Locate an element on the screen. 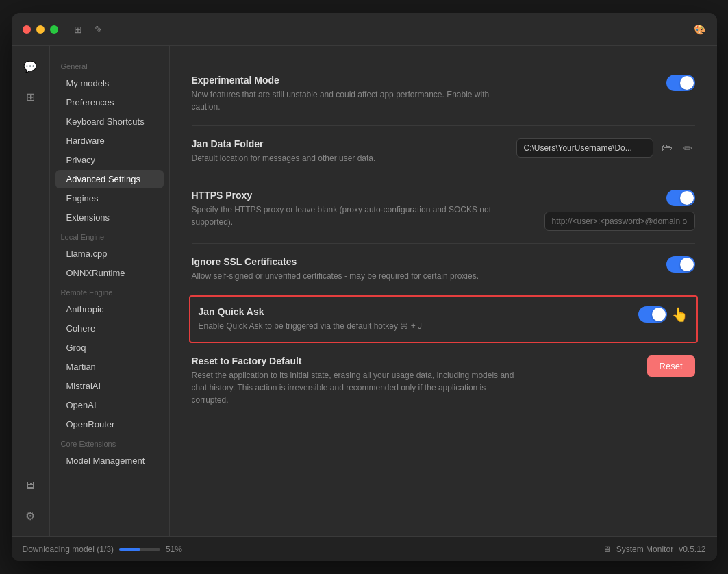 Image resolution: width=728 pixels, height=574 pixels. reset-button: Reset is located at coordinates (671, 366).